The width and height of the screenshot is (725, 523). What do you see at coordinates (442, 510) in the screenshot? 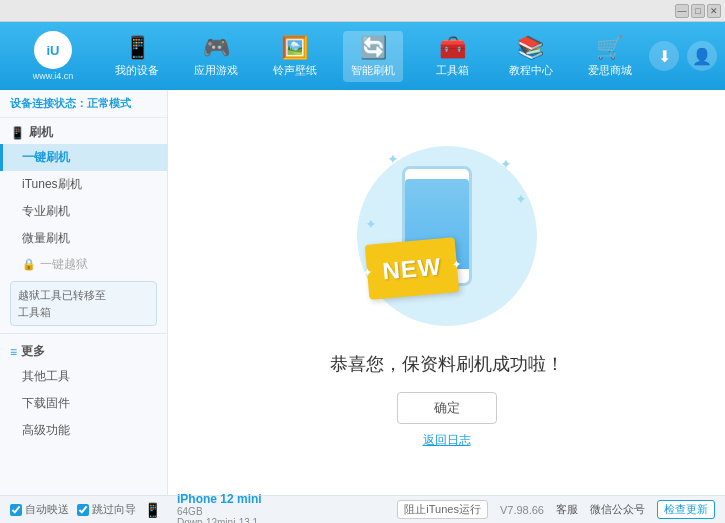
I see `itunes-btn: 阻止iTunes运行` at bounding box center [442, 510].